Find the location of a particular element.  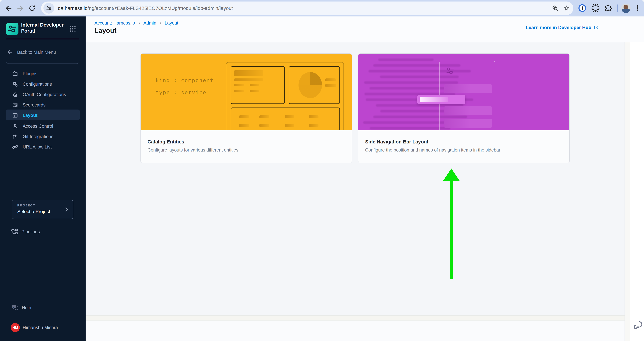

sidebar-item-scorecards: Scorecards is located at coordinates (43, 105).